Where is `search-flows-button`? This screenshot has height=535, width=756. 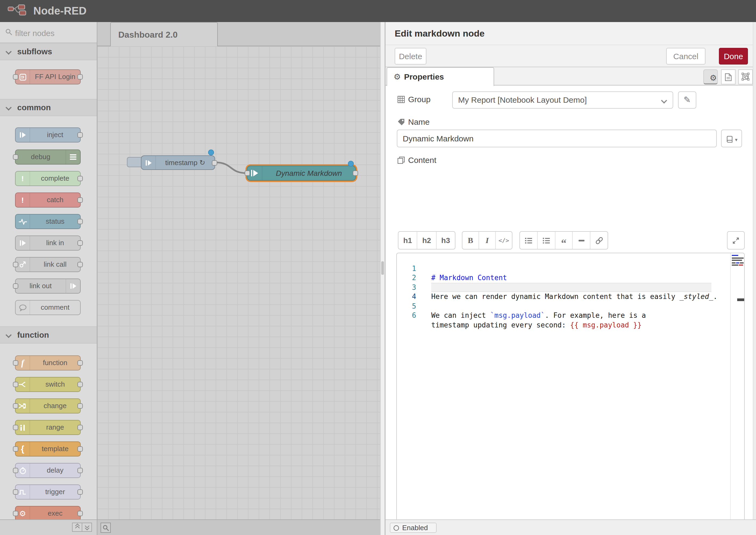
search-flows-button is located at coordinates (105, 528).